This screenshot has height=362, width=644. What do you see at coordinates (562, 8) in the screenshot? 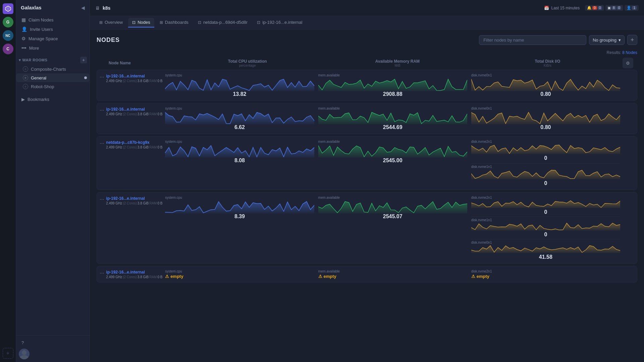
I see `time-filter-button: 📅 Last 15 minutes` at bounding box center [562, 8].